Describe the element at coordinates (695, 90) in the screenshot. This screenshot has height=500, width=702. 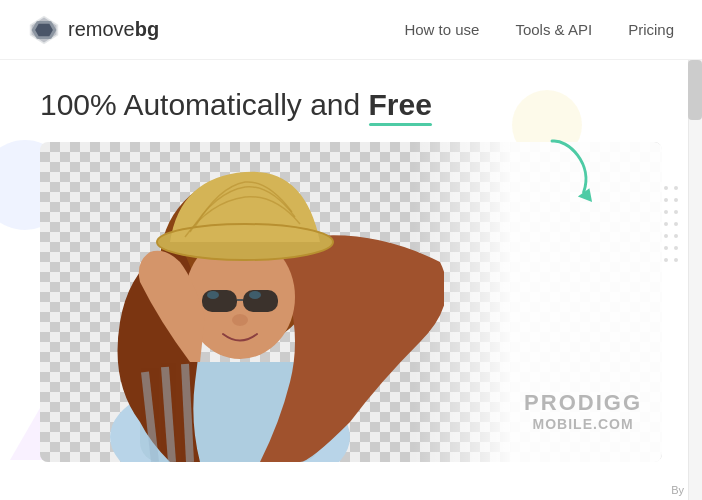
I see `scrollbar-thumb` at that location.